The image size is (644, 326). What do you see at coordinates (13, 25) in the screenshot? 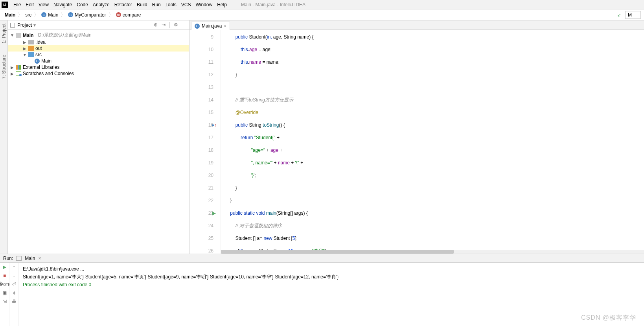
I see `project-view-icon` at bounding box center [13, 25].